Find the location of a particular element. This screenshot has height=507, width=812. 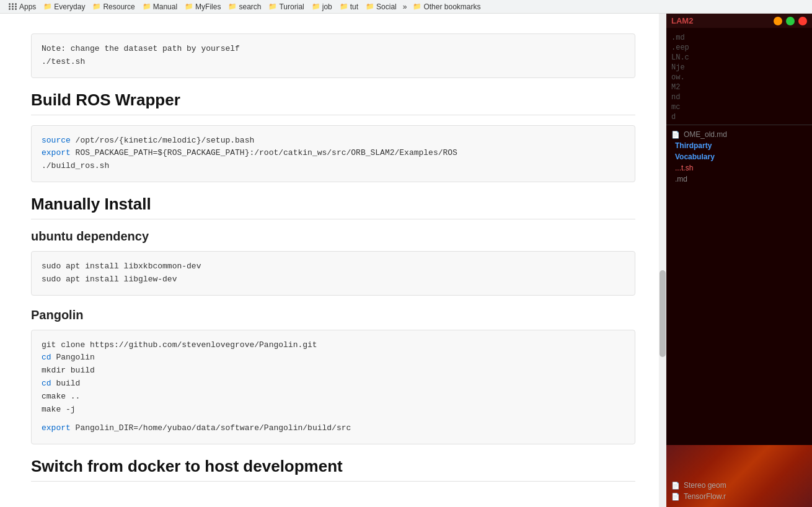

close-button is located at coordinates (803, 21).